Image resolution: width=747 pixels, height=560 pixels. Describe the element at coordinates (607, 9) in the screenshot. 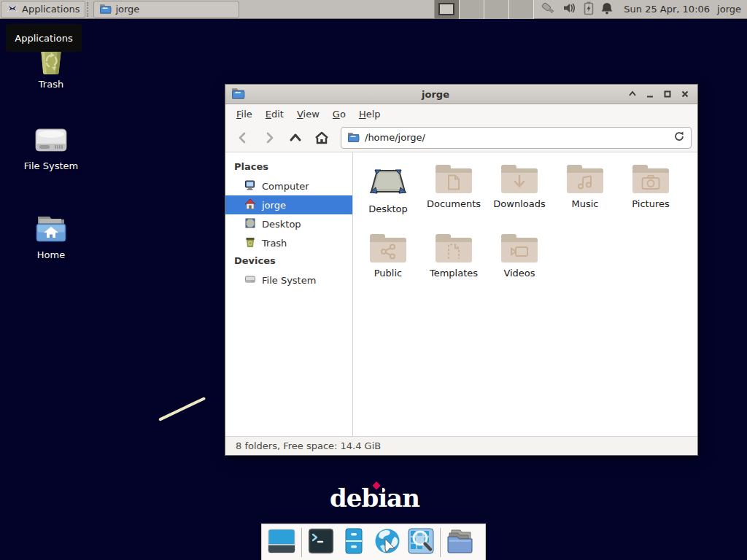

I see `notifications-bell-icon` at that location.